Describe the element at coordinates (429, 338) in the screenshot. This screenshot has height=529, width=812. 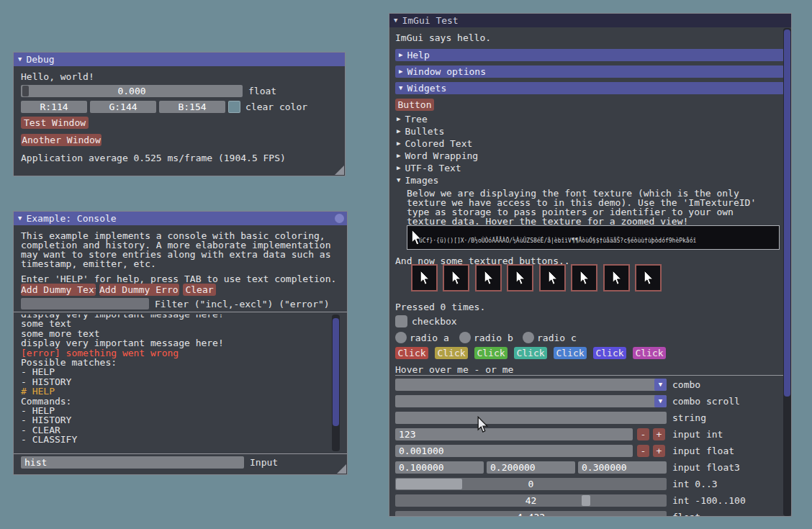
I see `radio-a-label: radio a` at that location.